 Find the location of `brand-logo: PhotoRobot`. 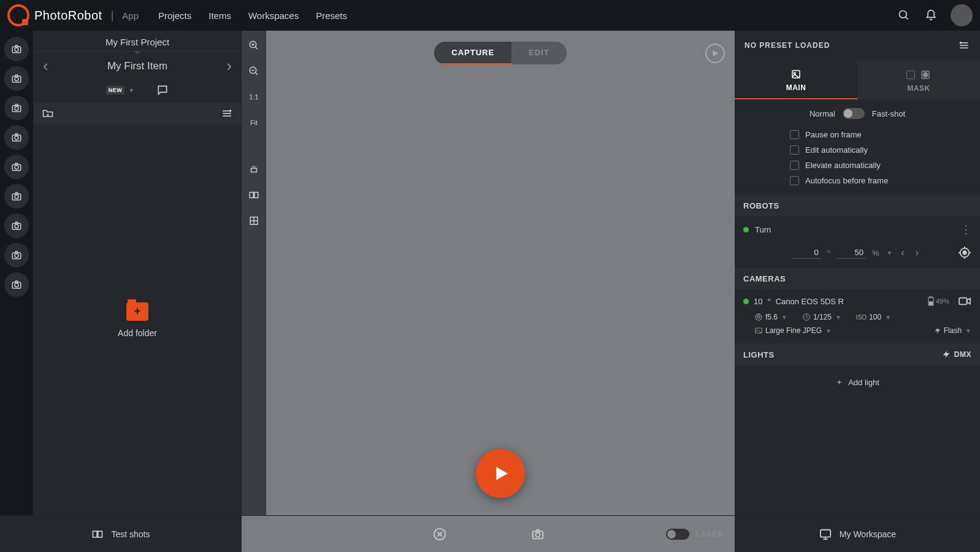

brand-logo: PhotoRobot is located at coordinates (55, 15).